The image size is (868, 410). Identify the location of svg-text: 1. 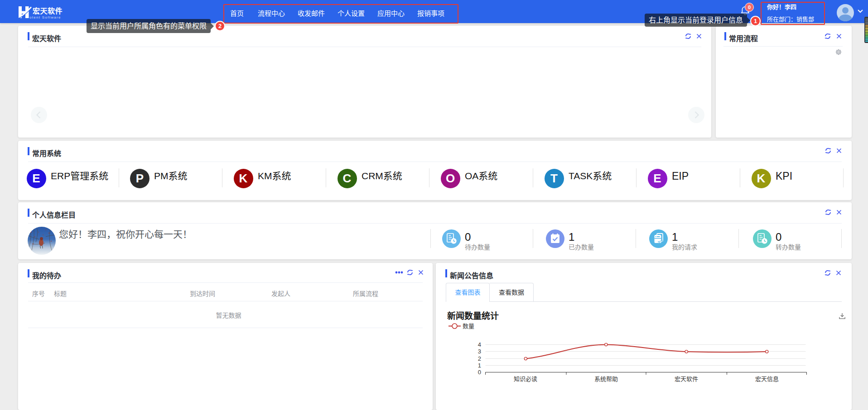
(479, 366).